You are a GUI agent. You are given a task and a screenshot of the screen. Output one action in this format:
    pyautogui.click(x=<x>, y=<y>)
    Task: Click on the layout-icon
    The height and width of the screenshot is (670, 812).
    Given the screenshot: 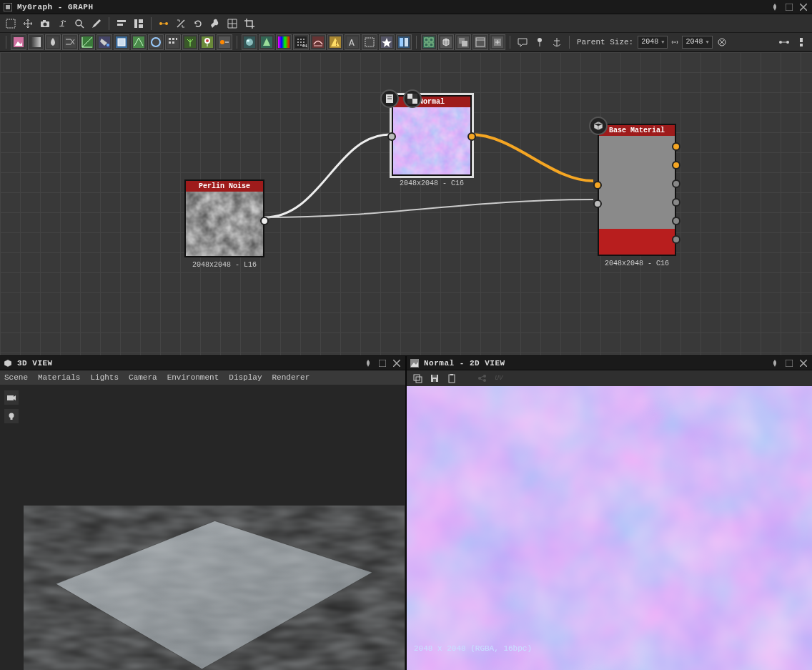 What is the action you would take?
    pyautogui.click(x=139, y=24)
    